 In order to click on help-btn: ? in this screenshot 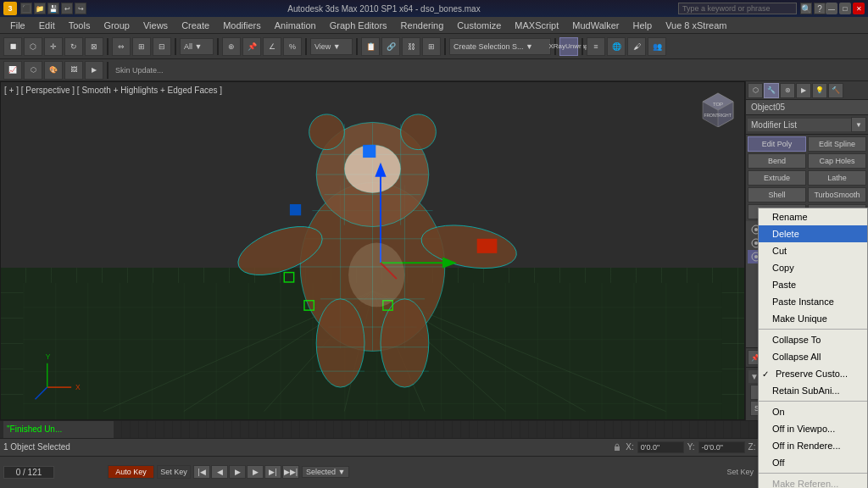, I will do `click(820, 8)`.